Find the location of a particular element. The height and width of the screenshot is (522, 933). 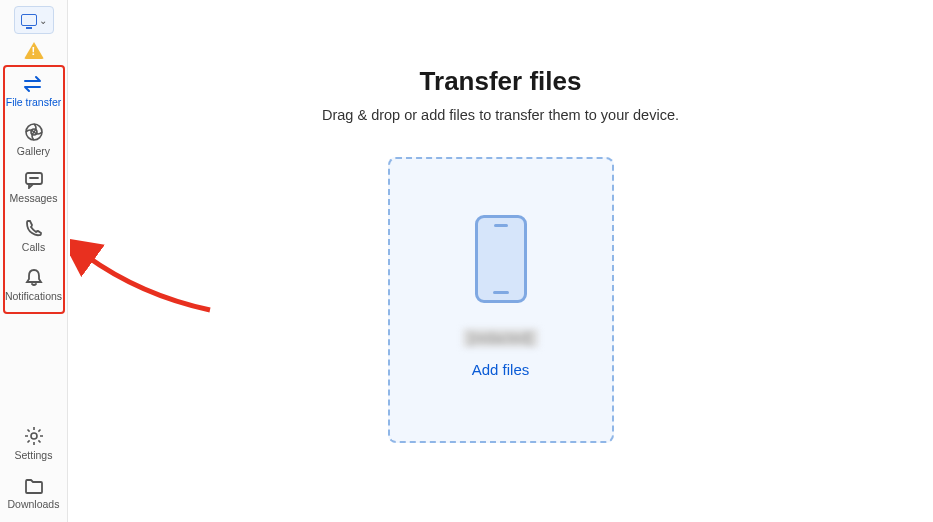

device-selector: ⌄ is located at coordinates (34, 20).